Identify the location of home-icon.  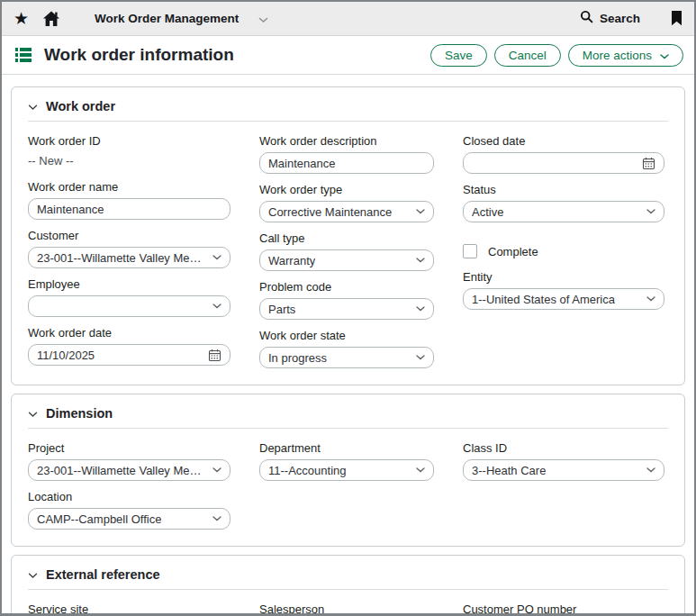
(51, 19).